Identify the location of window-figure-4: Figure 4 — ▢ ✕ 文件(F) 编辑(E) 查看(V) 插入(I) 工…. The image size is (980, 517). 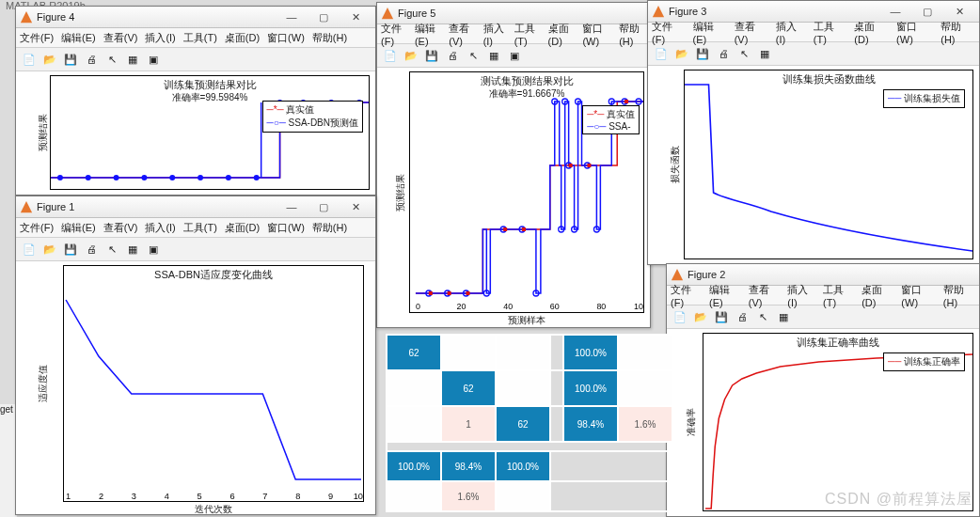
(196, 101).